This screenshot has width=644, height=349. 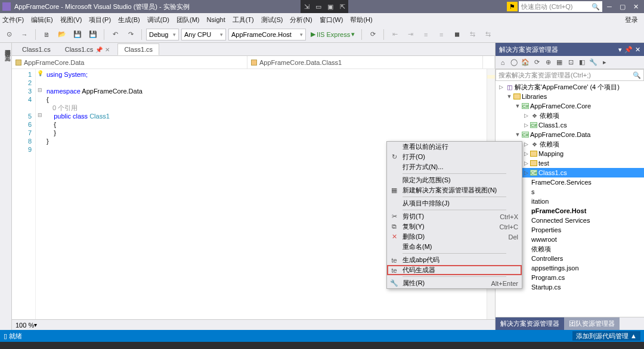 I want to click on tree-solution-root: ▷ ◫ 解决方案'AppFrameCore' (4 个项目), so click(x=570, y=87).